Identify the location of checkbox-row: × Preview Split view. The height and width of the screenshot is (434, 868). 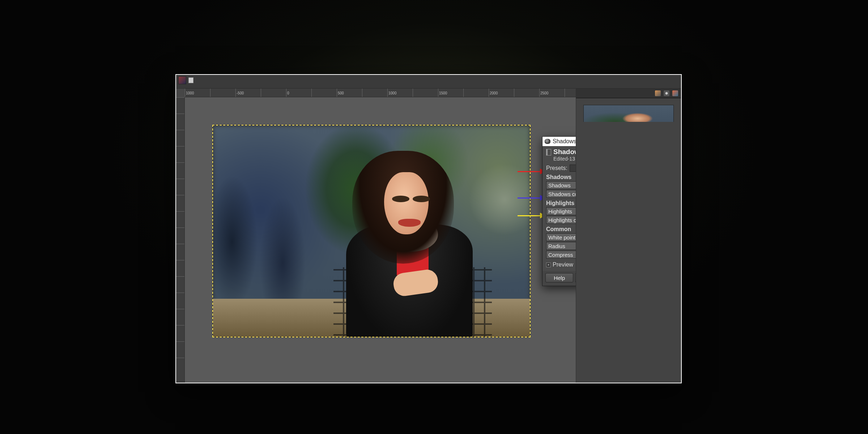
(559, 265).